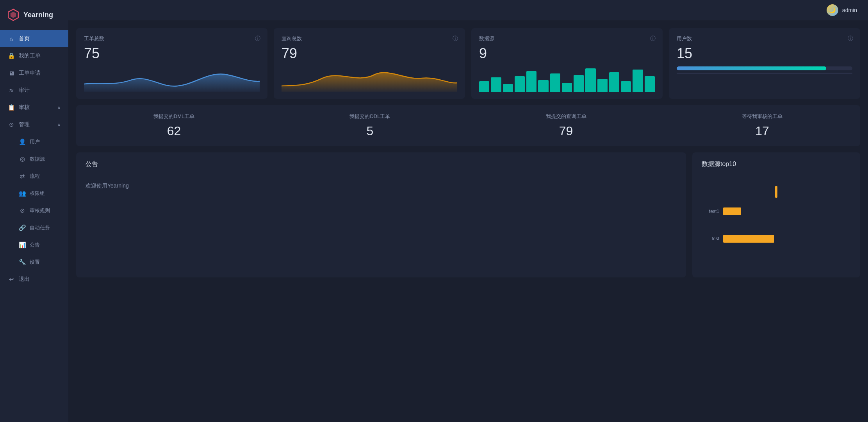  Describe the element at coordinates (37, 193) in the screenshot. I see `nav-label-role: 权限组` at that location.